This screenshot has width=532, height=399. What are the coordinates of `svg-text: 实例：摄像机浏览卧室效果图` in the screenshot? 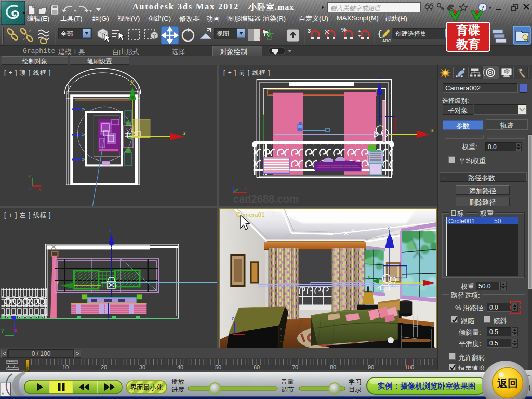 It's located at (427, 386).